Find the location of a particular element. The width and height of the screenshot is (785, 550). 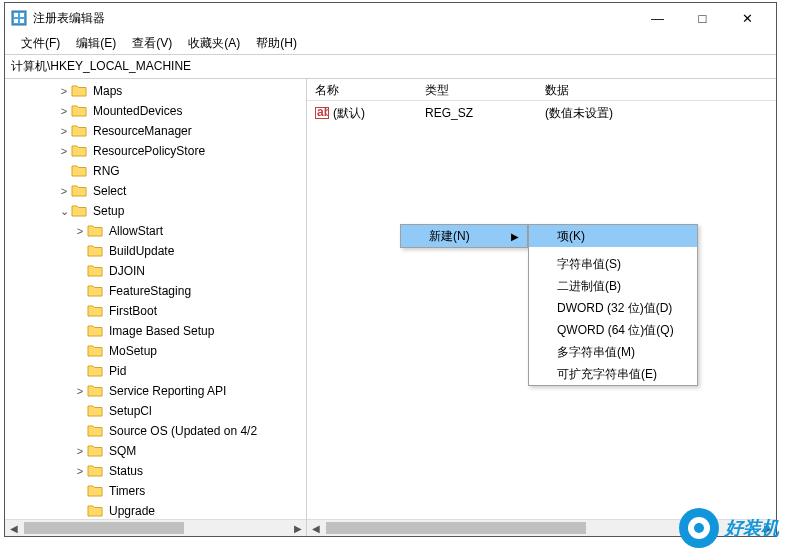

watermark-text: 好装机 is located at coordinates (752, 528).